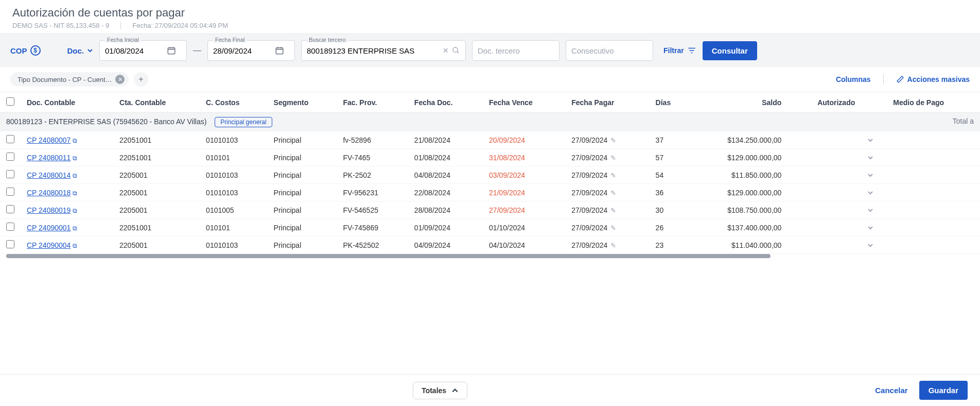  What do you see at coordinates (48, 158) in the screenshot?
I see `doc-link: CP 24080011` at bounding box center [48, 158].